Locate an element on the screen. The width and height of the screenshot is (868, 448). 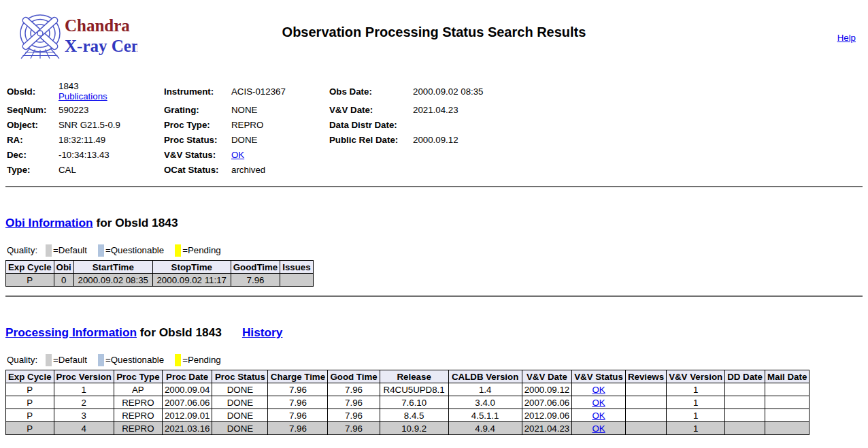
table-cell: 2007.06.06 is located at coordinates (187, 403).